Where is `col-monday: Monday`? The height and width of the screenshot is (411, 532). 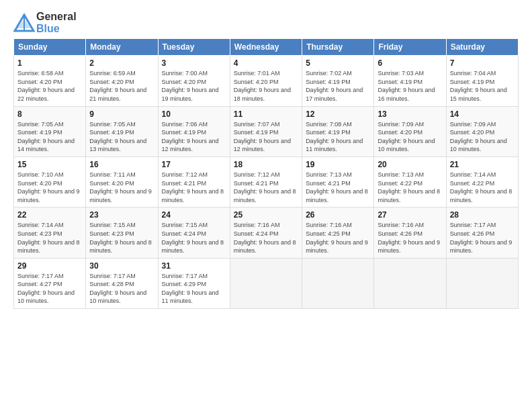 col-monday: Monday is located at coordinates (122, 47).